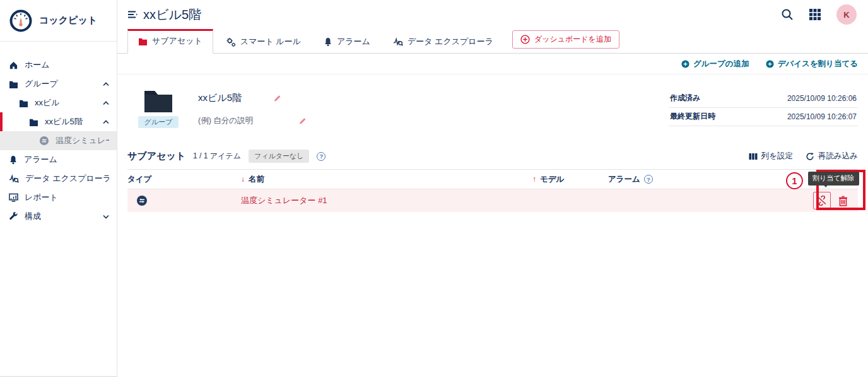 The width and height of the screenshot is (868, 383). Describe the element at coordinates (387, 201) in the screenshot. I see `cell-name: 温度シミュレーター #1` at that location.